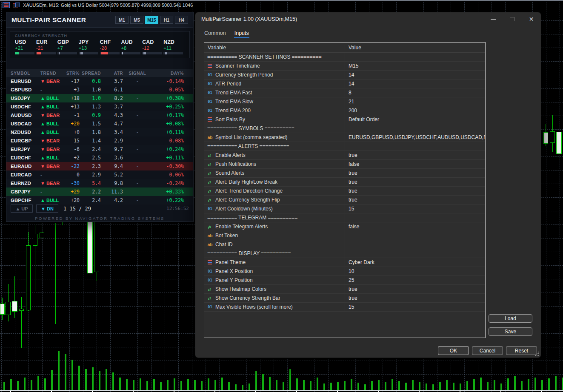 The height and width of the screenshot is (392, 563). Describe the element at coordinates (215, 33) in the screenshot. I see `tab-common: Common` at that location.